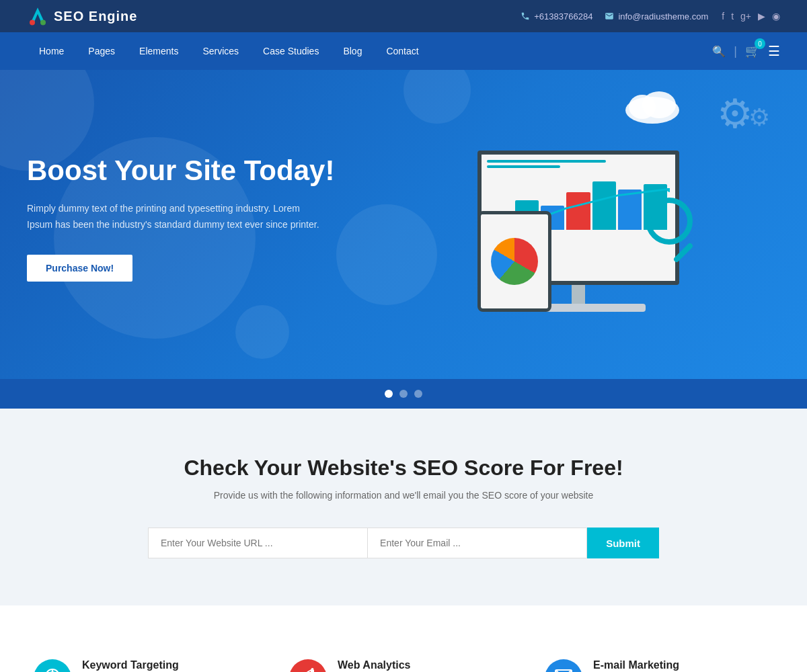 The width and height of the screenshot is (807, 672). What do you see at coordinates (175, 217) in the screenshot?
I see `hero-subtitle: Rimply dummy text of the printing and ty…` at bounding box center [175, 217].